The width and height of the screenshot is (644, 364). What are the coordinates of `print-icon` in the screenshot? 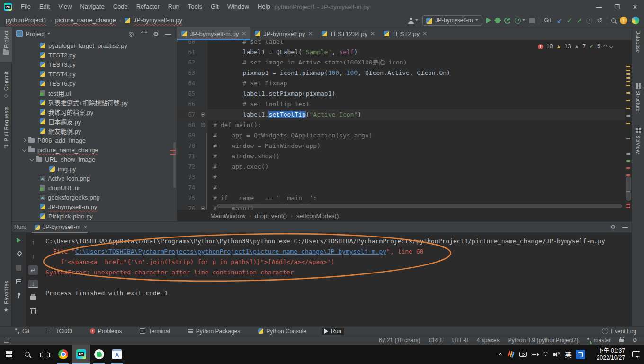 It's located at (33, 298).